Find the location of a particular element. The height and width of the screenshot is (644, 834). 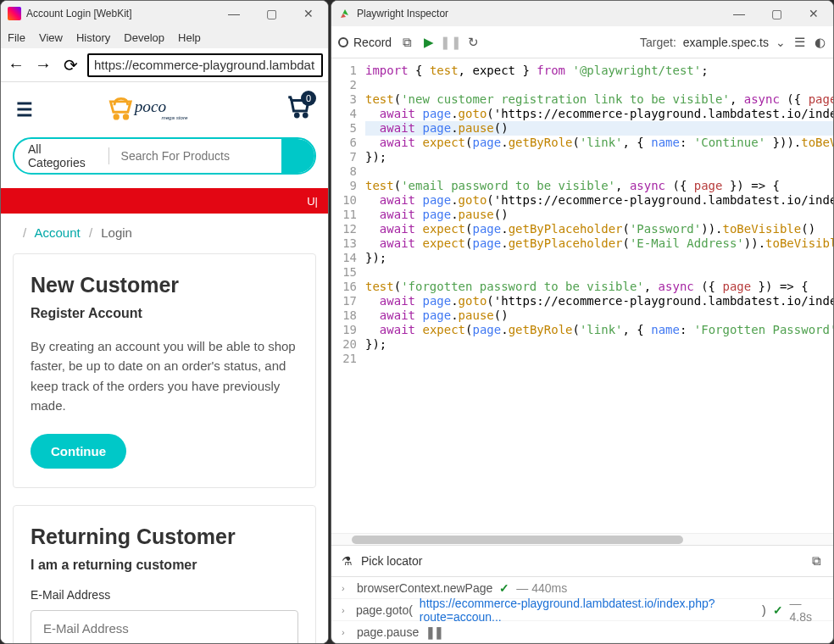

log-action-name: browserContext.newPage is located at coordinates (425, 588).